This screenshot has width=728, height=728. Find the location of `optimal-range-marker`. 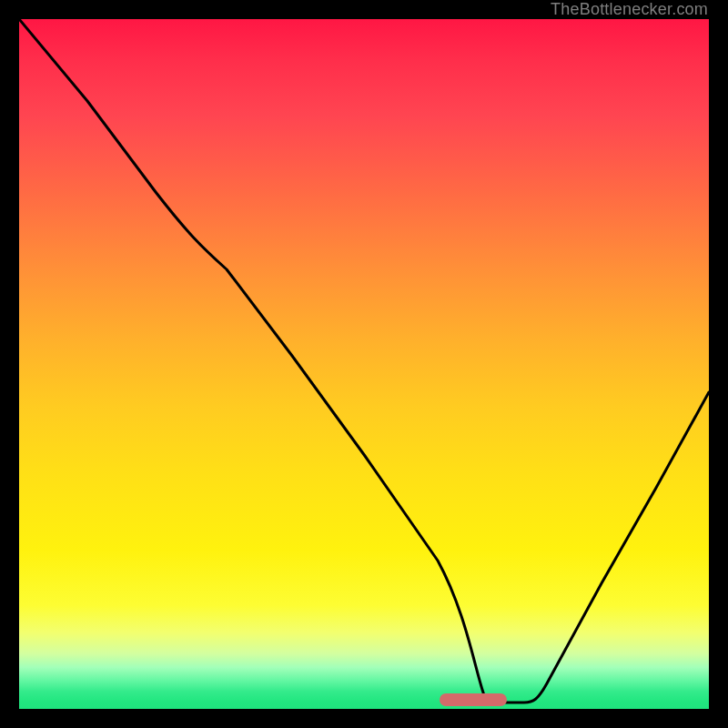

optimal-range-marker is located at coordinates (473, 700).